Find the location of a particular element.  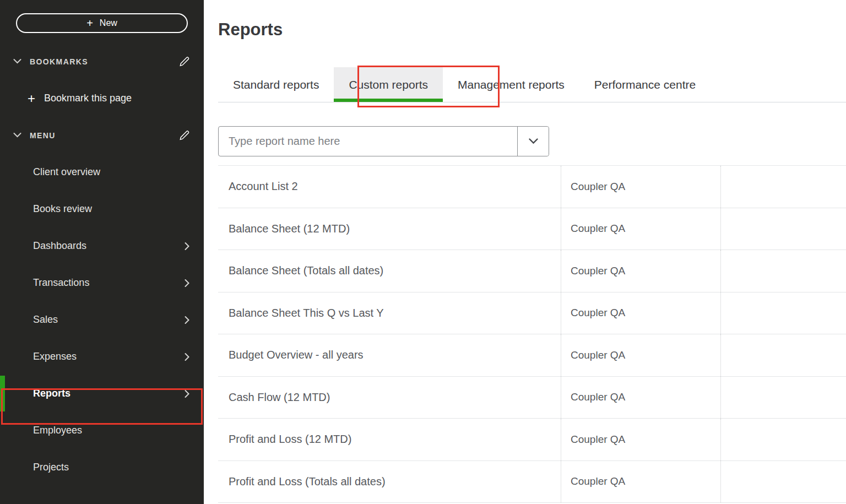

sidebar-item-label: Projects is located at coordinates (51, 467).